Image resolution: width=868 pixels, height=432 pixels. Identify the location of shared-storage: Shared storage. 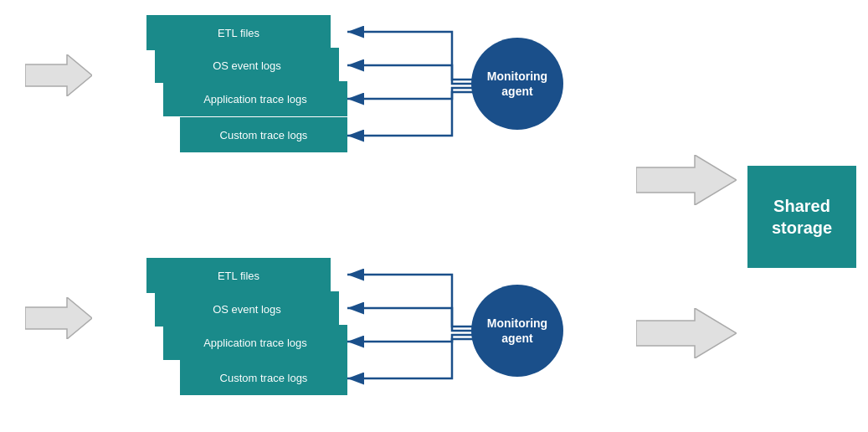
(802, 217).